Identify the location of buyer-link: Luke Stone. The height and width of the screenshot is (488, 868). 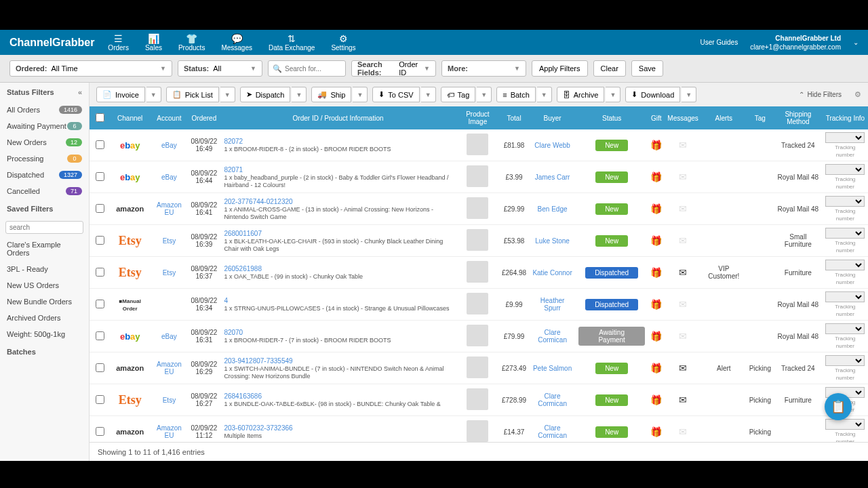
(552, 241).